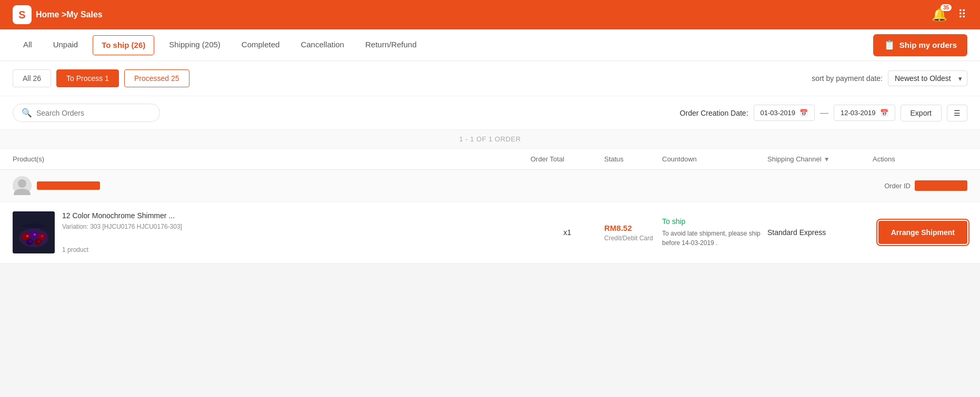 Image resolution: width=980 pixels, height=397 pixels. I want to click on sub-tab-processed: Processed 25, so click(157, 78).